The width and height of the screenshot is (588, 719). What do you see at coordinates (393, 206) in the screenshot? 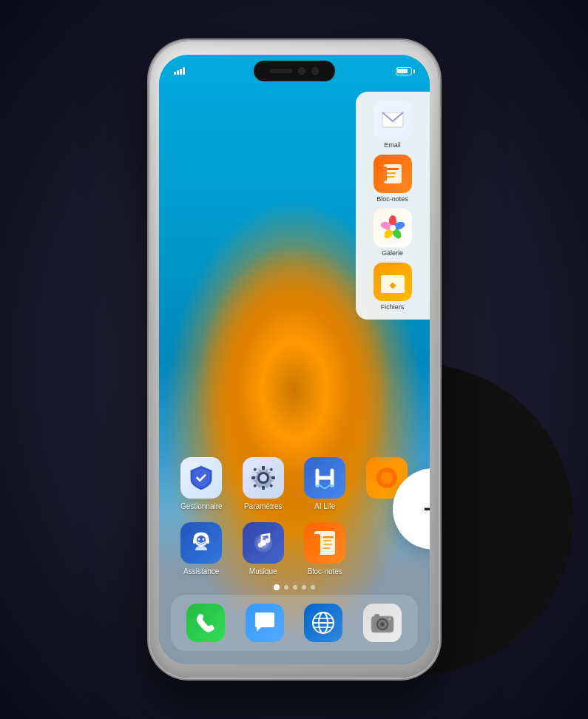
I see `right-panel: Email Bloc-notes` at bounding box center [393, 206].